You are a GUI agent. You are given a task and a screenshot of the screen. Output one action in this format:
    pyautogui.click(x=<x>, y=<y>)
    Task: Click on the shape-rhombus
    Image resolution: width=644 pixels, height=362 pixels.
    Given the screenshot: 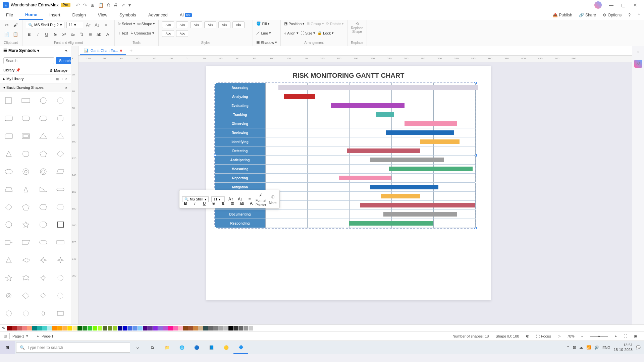 What is the action you would take?
    pyautogui.click(x=9, y=207)
    